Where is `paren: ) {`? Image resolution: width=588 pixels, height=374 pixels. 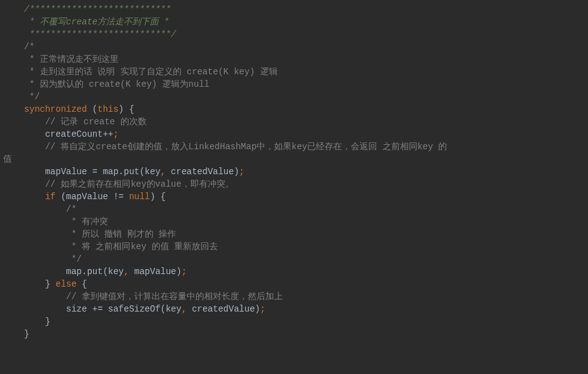
paren: ) { is located at coordinates (126, 109).